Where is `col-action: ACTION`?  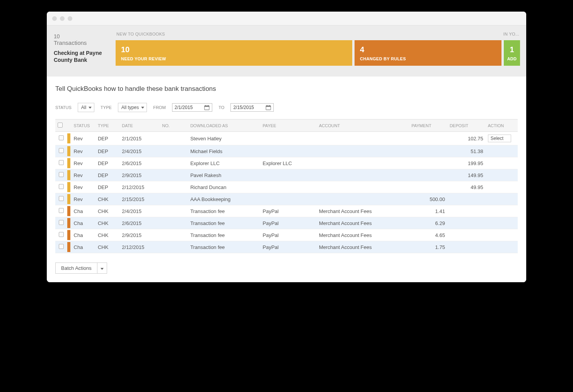
col-action: ACTION is located at coordinates (502, 126).